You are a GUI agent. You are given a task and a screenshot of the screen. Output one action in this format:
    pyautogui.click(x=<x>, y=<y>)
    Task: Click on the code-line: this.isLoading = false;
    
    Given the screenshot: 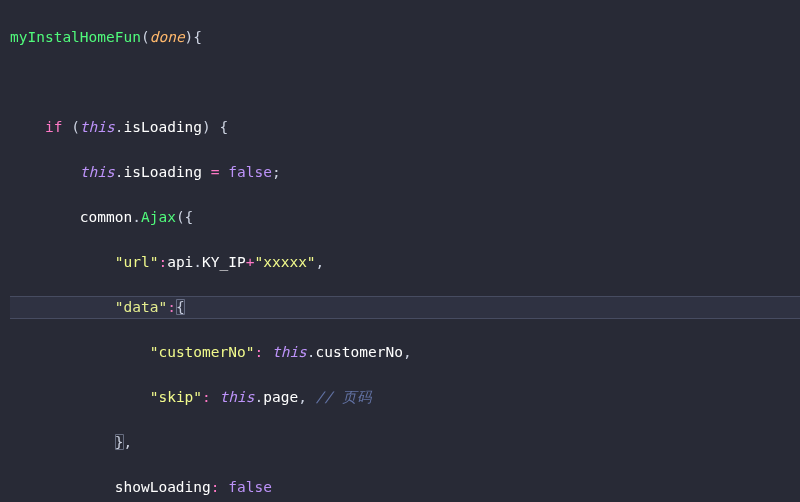 What is the action you would take?
    pyautogui.click(x=405, y=172)
    